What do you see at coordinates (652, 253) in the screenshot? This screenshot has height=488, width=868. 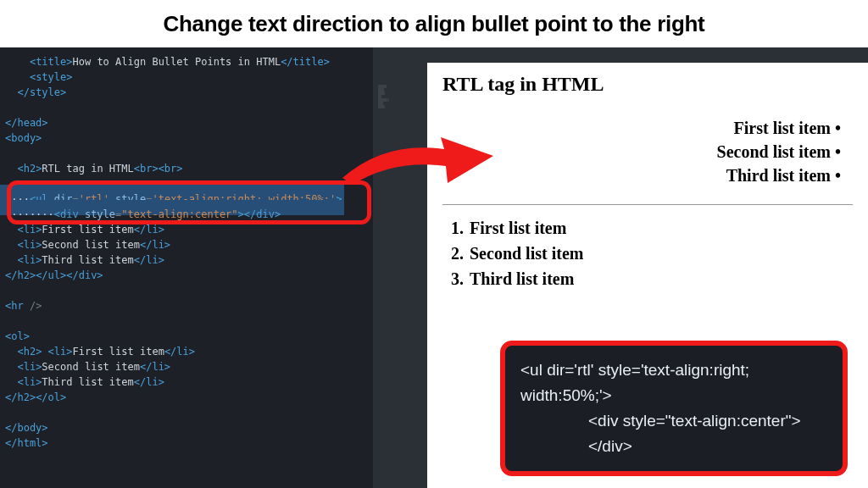 I see `ordered-list: 1.First list item 2.Second list item 3.T…` at bounding box center [652, 253].